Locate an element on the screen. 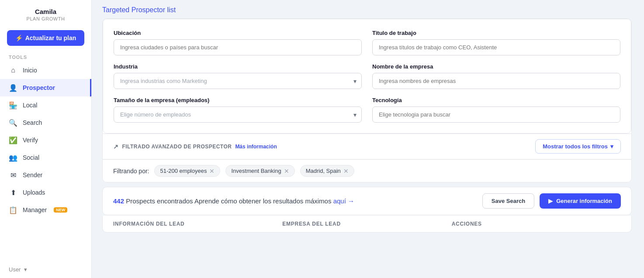  titulo-field: Titulo de trabajo is located at coordinates (496, 43).